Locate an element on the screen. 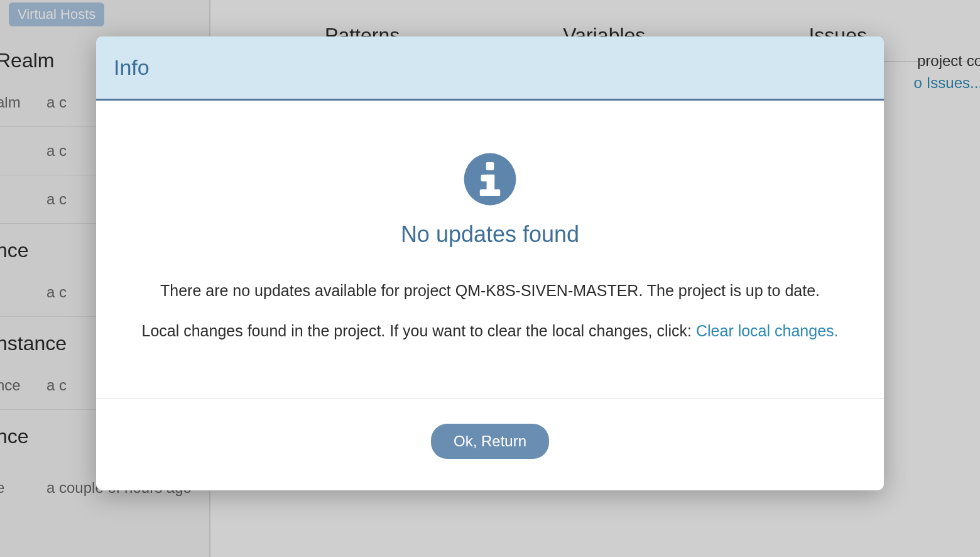 The image size is (980, 557). ok-return-button: Ok, Return is located at coordinates (490, 441).